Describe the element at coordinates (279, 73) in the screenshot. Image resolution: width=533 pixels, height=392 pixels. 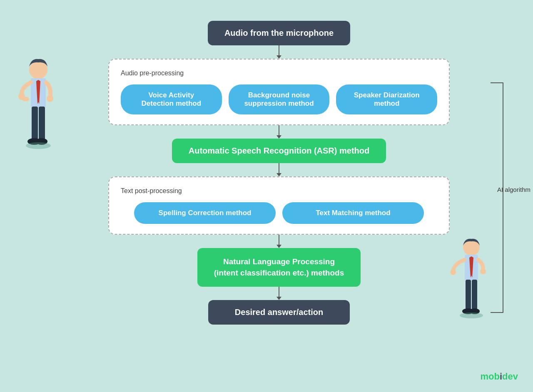
I see `audio-preprocessing-label: Audio pre-processing` at that location.